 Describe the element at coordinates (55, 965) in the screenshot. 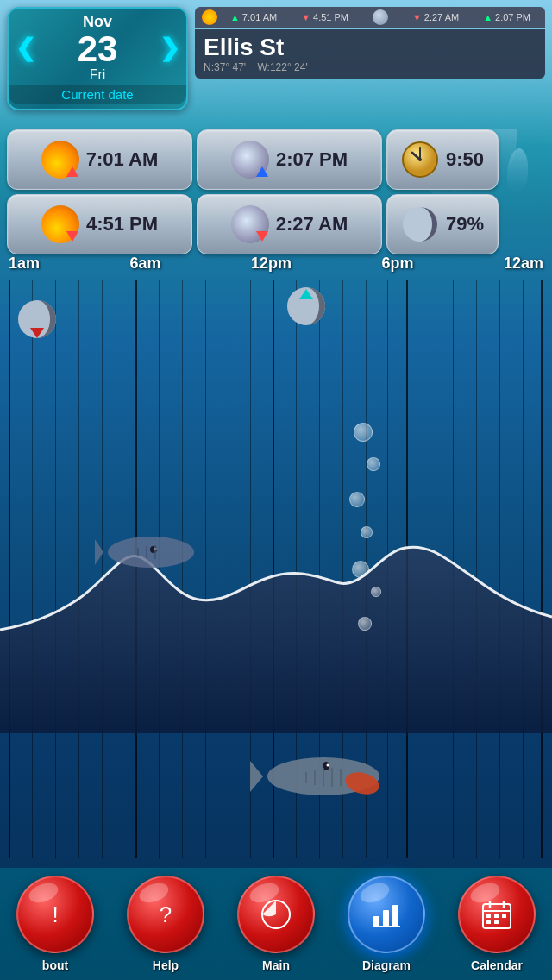

I see `about-label: bout` at that location.